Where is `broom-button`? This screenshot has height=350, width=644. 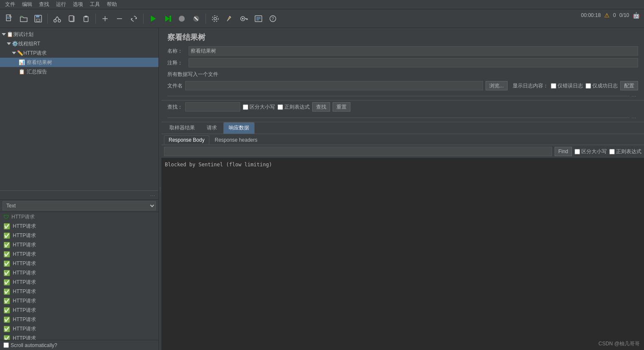
broom-button is located at coordinates (230, 19).